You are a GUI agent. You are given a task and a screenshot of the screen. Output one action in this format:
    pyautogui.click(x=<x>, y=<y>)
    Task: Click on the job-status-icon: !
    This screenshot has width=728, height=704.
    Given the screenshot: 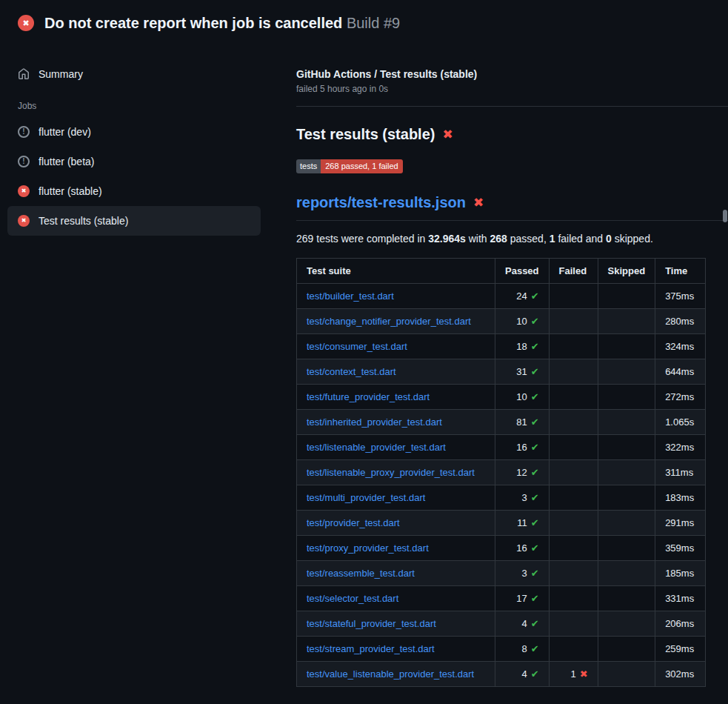 What is the action you would take?
    pyautogui.click(x=24, y=132)
    